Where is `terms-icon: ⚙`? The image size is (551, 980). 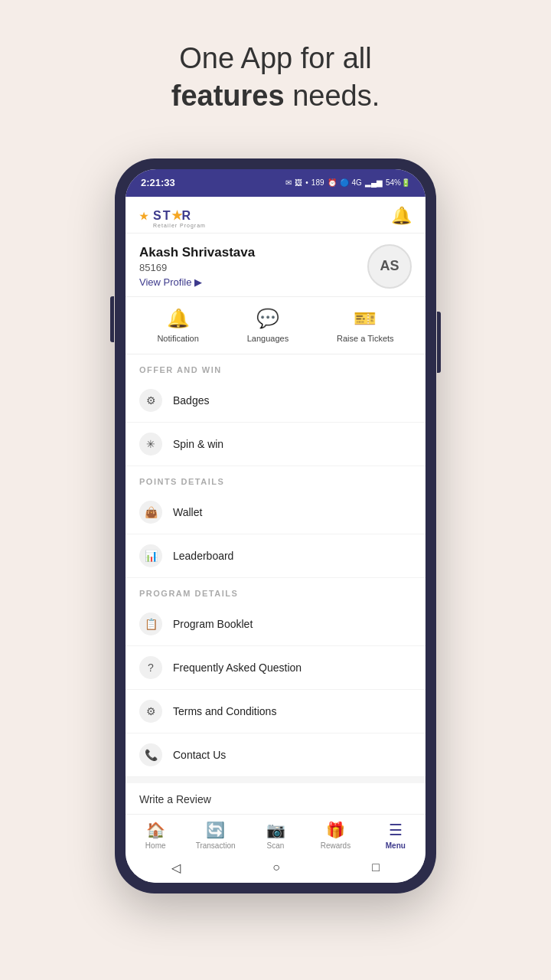 terms-icon: ⚙ is located at coordinates (151, 711).